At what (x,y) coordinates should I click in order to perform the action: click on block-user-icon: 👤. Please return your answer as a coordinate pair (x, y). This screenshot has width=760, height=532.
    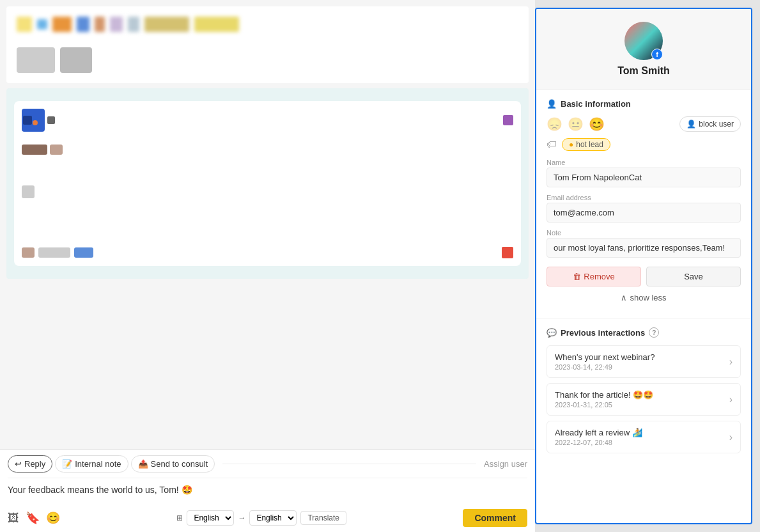
    Looking at the image, I should click on (692, 124).